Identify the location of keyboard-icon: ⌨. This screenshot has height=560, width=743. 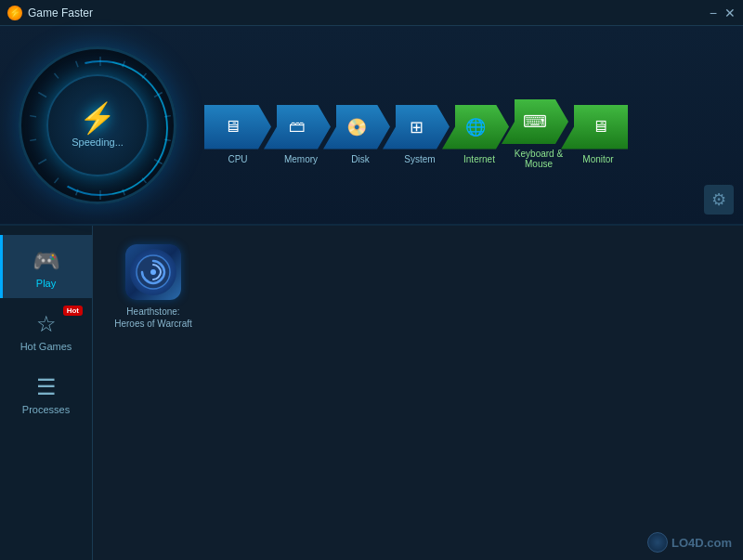
(535, 122).